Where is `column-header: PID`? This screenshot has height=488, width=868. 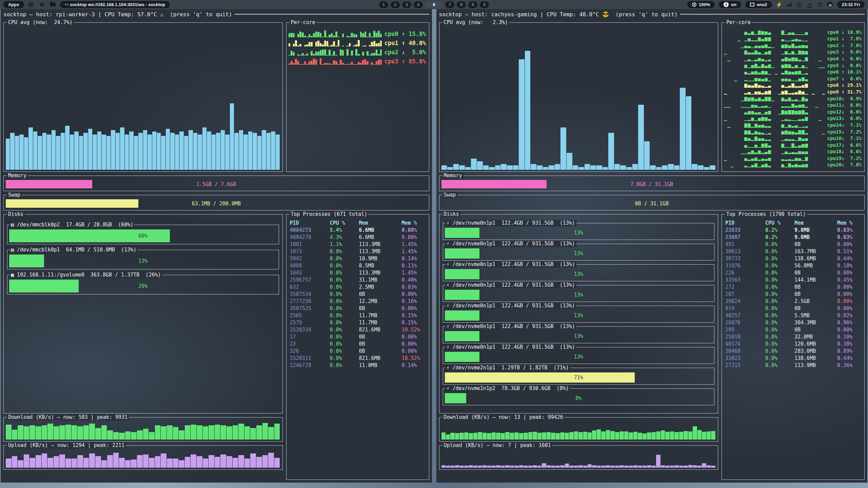
column-header: PID is located at coordinates (310, 223).